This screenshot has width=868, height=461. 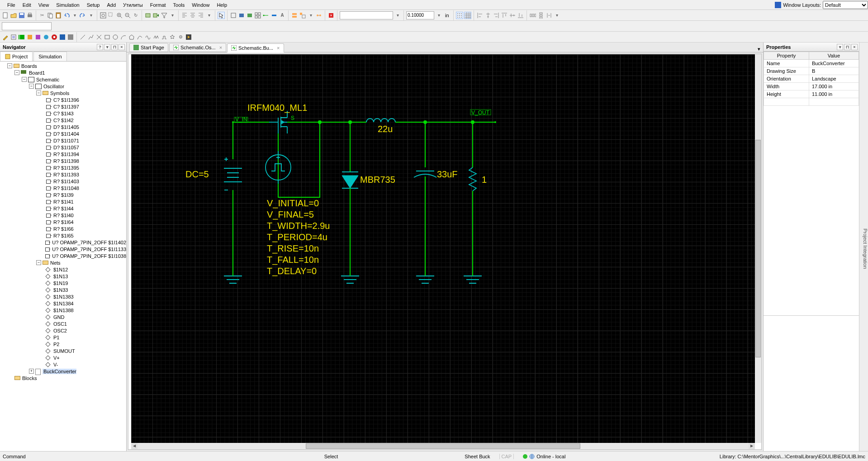 What do you see at coordinates (63, 330) in the screenshot?
I see `tree-net: OSC2` at bounding box center [63, 330].